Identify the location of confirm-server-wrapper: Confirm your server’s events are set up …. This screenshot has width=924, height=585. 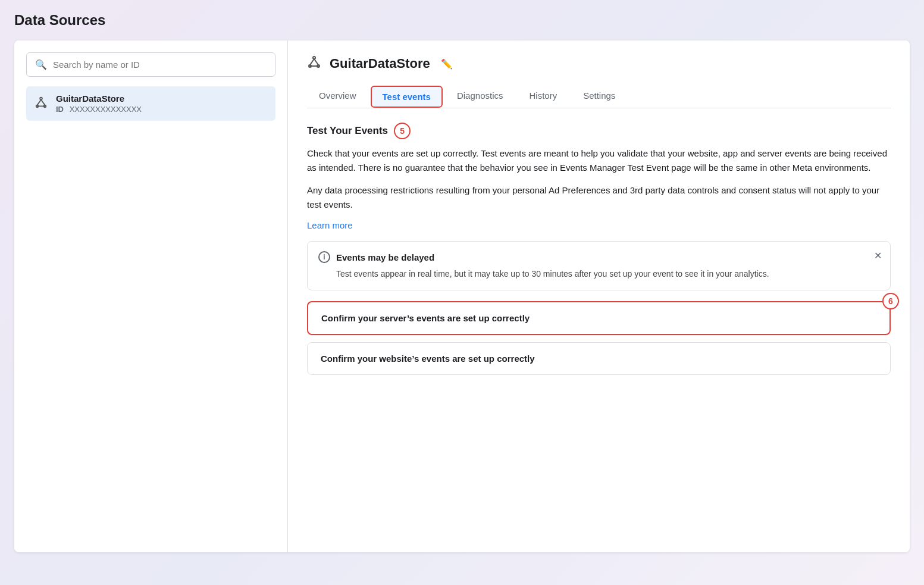
(599, 318).